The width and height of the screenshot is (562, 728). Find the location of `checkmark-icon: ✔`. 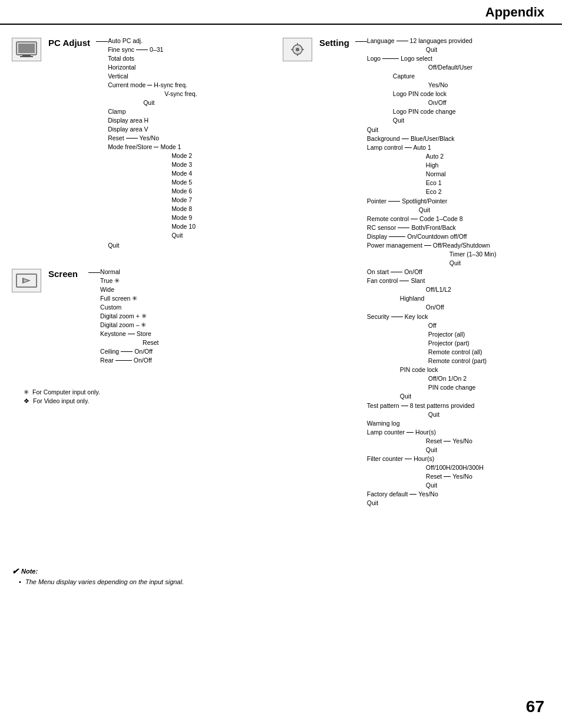

checkmark-icon: ✔ is located at coordinates (15, 571).